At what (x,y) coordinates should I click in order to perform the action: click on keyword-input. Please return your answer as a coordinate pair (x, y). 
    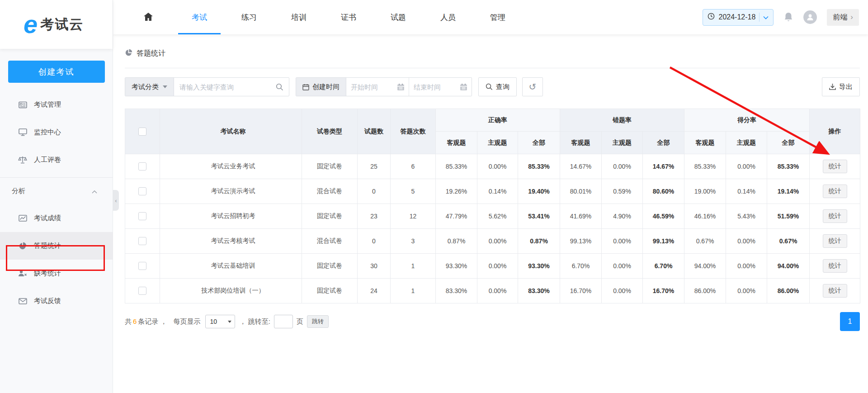
    Looking at the image, I should click on (225, 87).